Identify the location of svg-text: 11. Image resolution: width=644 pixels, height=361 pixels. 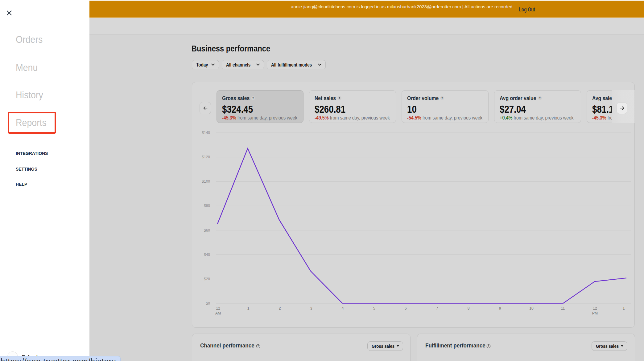
(563, 308).